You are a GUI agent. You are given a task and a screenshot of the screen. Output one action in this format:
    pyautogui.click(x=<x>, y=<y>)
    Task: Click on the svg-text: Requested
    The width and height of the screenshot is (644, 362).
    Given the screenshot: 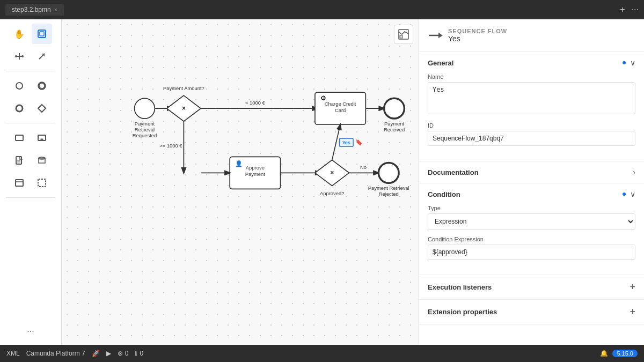 What is the action you would take?
    pyautogui.click(x=145, y=135)
    